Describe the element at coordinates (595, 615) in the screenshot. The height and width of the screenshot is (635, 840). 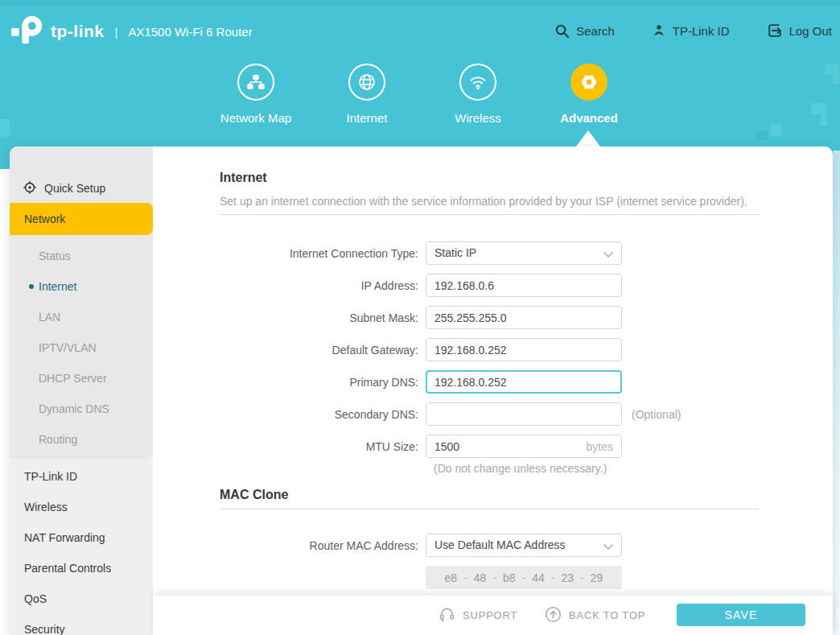
I see `back-to-top-button: BACK TO TOP` at that location.